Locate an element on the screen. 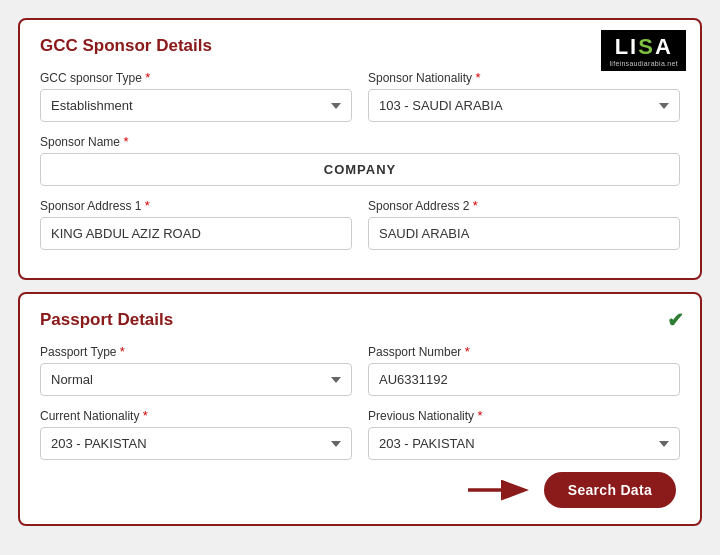 The image size is (720, 555). passport-number-group: Passport Number * is located at coordinates (524, 370).